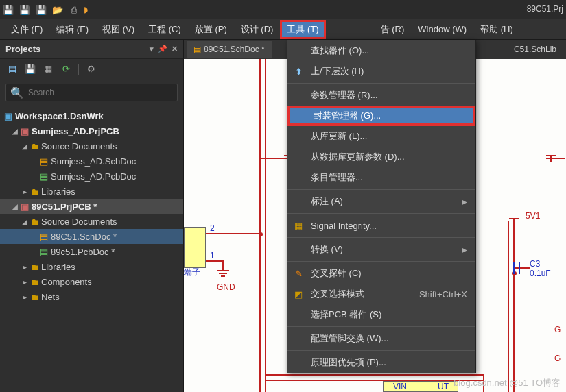  Describe the element at coordinates (545, 9) in the screenshot. I see `window-title: 89C51.Prj` at that location.